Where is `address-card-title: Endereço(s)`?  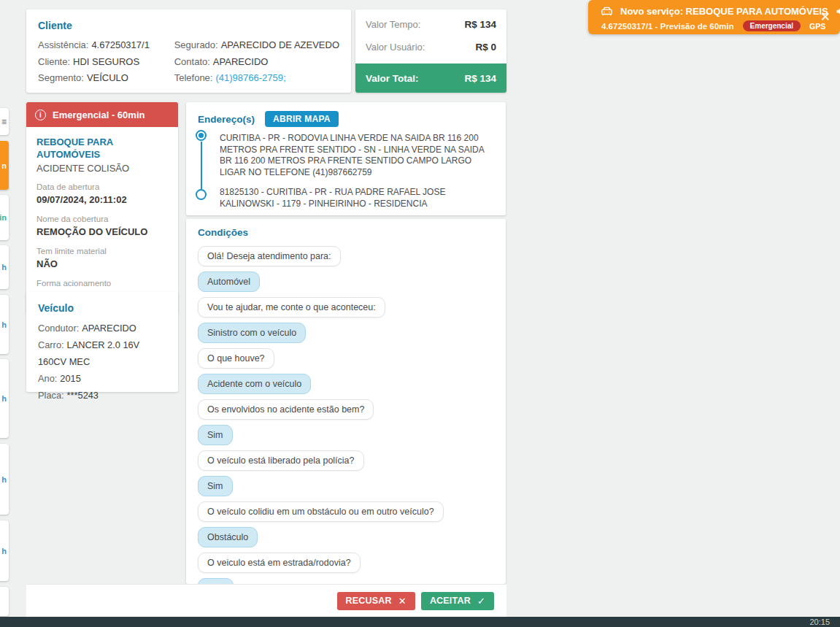
address-card-title: Endereço(s) is located at coordinates (226, 120).